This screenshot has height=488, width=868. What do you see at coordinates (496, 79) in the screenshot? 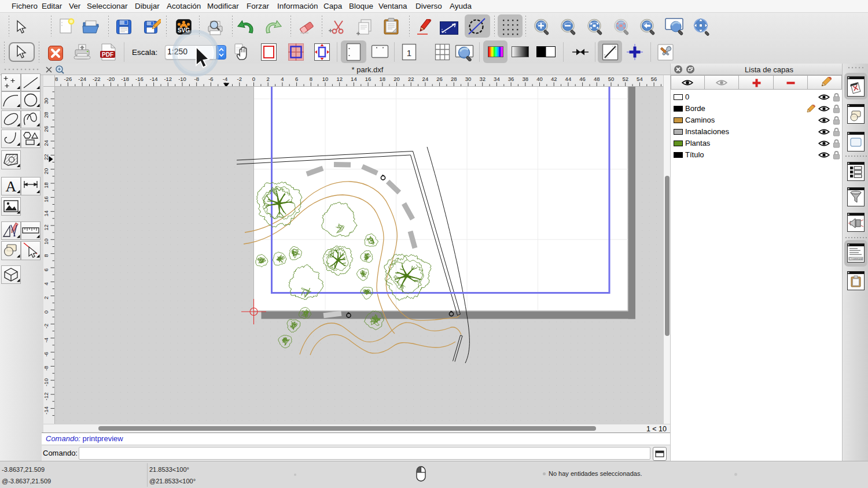
I see `svg-text: 34` at bounding box center [496, 79].